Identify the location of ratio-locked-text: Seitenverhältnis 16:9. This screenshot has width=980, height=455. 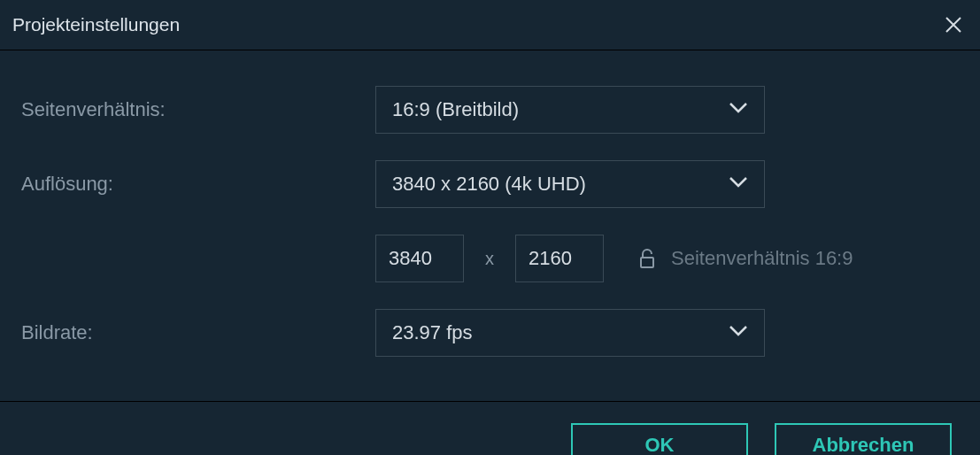
(761, 258).